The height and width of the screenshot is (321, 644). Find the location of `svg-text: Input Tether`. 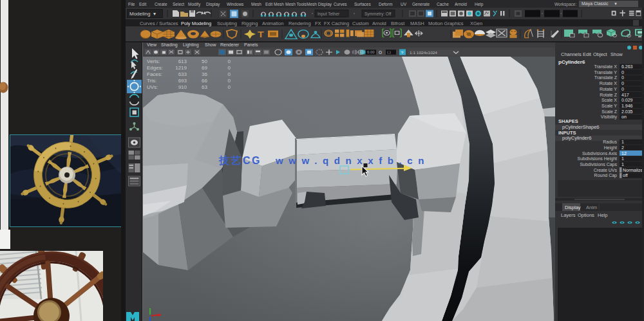

svg-text: Input Tether is located at coordinates (328, 14).